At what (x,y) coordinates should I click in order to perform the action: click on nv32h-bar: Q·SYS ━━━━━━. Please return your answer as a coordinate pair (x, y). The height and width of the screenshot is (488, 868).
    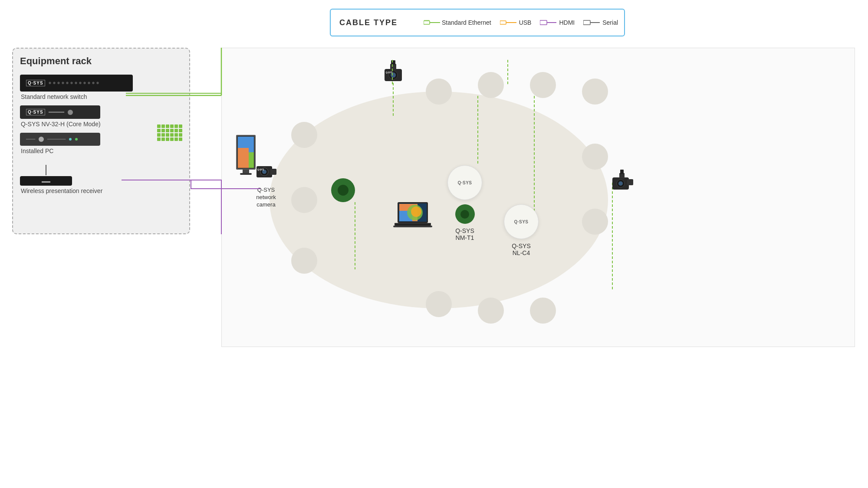
    Looking at the image, I should click on (60, 112).